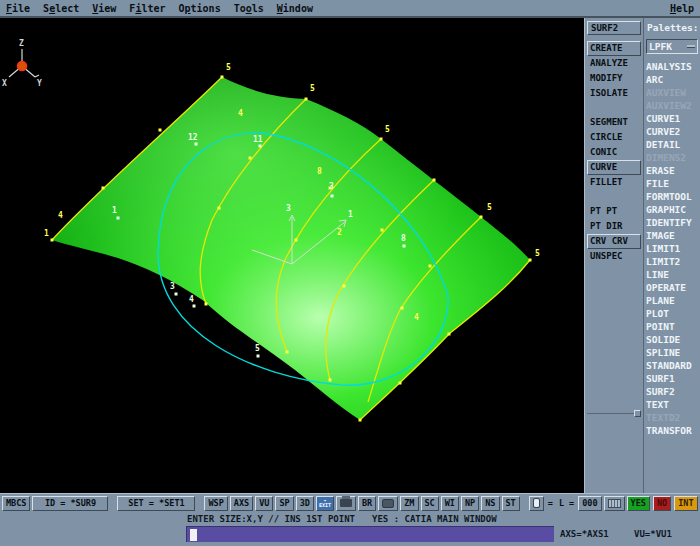 This screenshot has width=700, height=546. What do you see at coordinates (305, 504) in the screenshot?
I see `3d-button: 3D` at bounding box center [305, 504].